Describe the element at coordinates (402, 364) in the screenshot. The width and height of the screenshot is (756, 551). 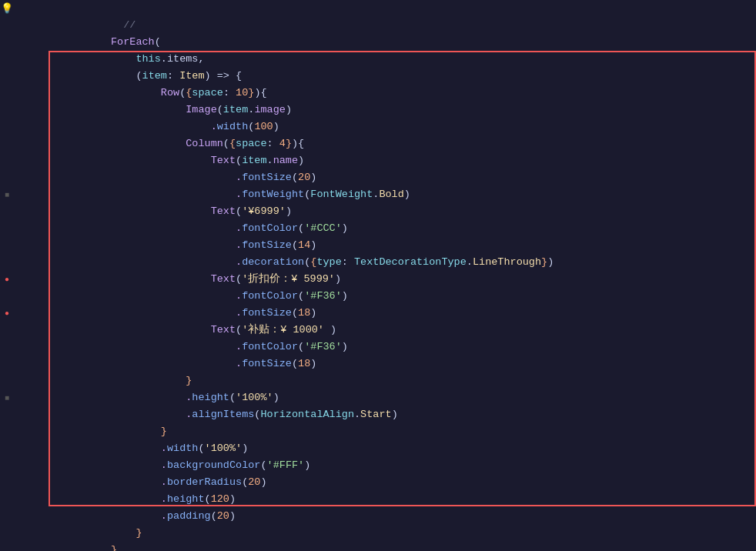
I see `code-line-22: }` at that location.